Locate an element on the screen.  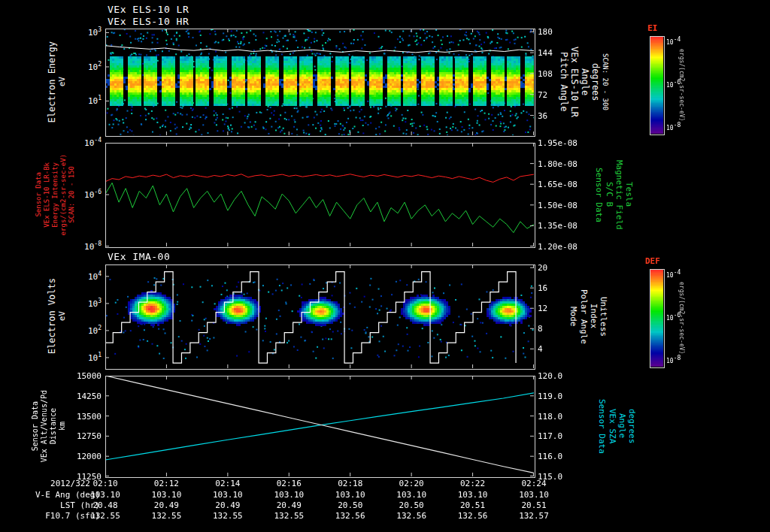
p2-y2tick: 1.35e-08 is located at coordinates (558, 225).